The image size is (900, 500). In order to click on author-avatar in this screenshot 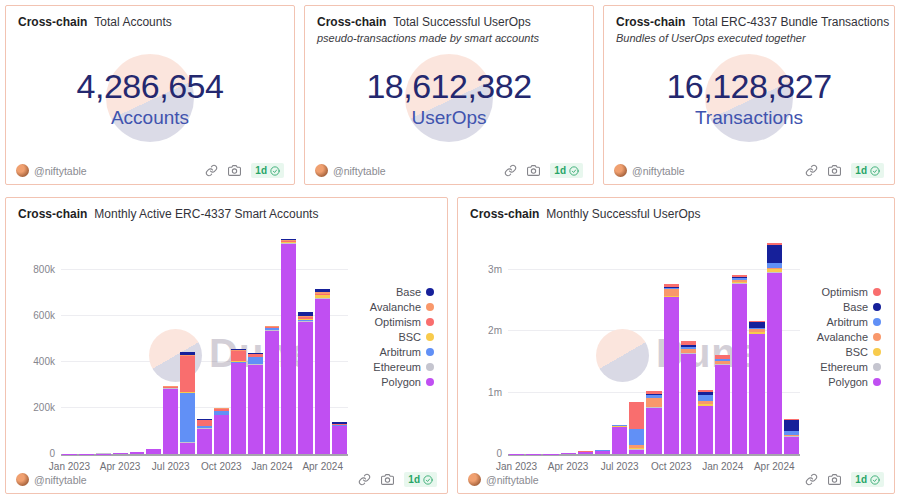, I will do `click(620, 170)`.